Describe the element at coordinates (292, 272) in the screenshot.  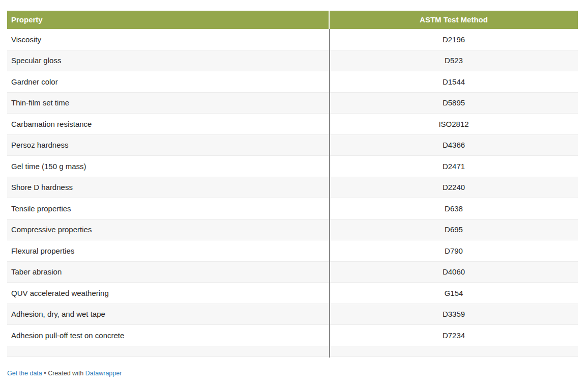
I see `table-row: Taber abrasion D4060` at that location.